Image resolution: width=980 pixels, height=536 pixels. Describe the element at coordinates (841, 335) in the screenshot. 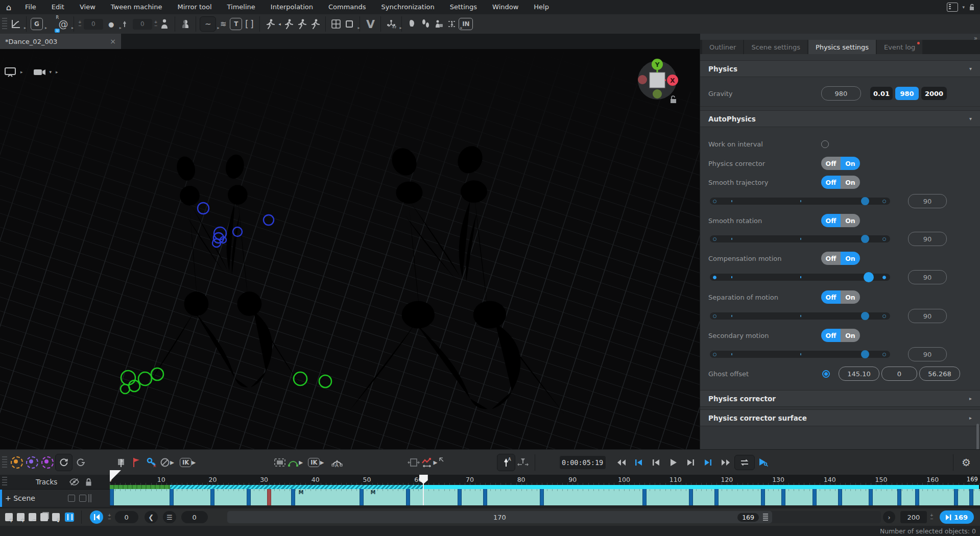

I see `secondary-motion-toggle: OffOn` at that location.